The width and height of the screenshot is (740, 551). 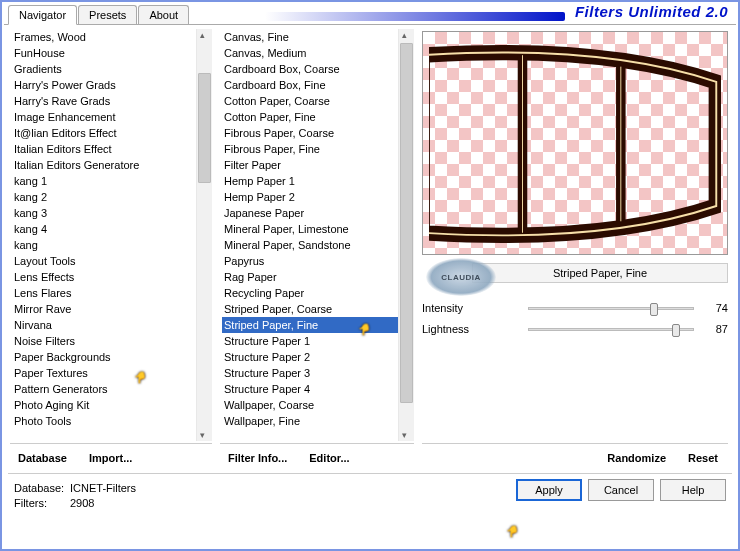 I want to click on list-item: Canvas, Fine, so click(x=310, y=37).